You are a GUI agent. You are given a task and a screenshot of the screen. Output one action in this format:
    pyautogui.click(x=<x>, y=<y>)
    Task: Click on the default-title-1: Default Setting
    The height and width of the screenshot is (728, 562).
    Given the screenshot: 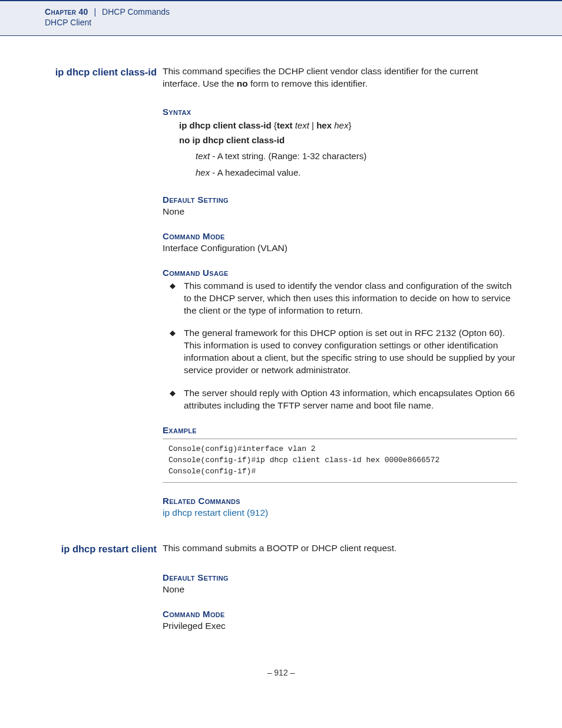 What is the action you would take?
    pyautogui.click(x=340, y=199)
    